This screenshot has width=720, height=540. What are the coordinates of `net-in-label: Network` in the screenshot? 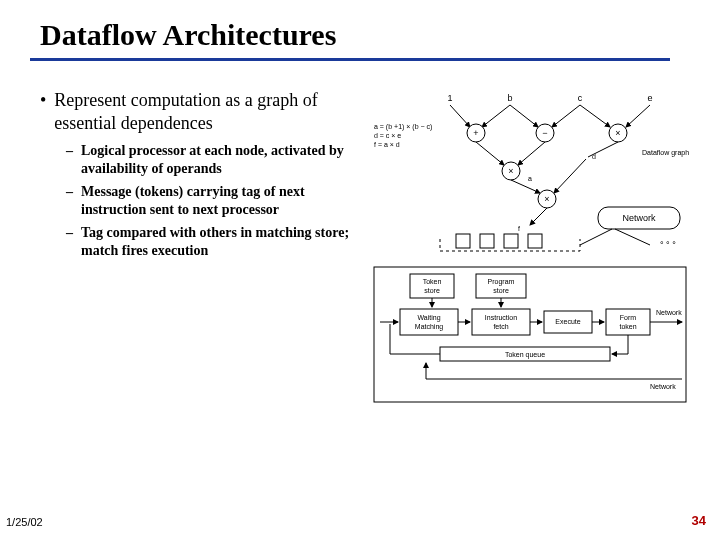 It's located at (663, 386).